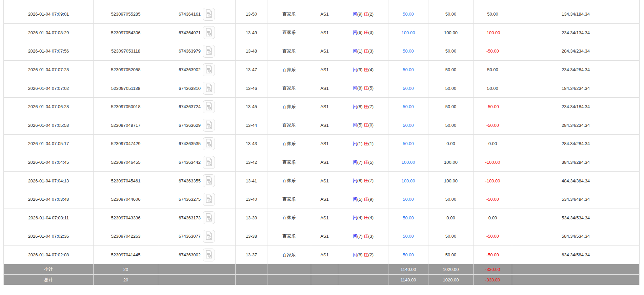 The width and height of the screenshot is (644, 295). Describe the element at coordinates (322, 144) in the screenshot. I see `table-row: 2026-01-04 07:05:17 523097047429 6743635…` at that location.